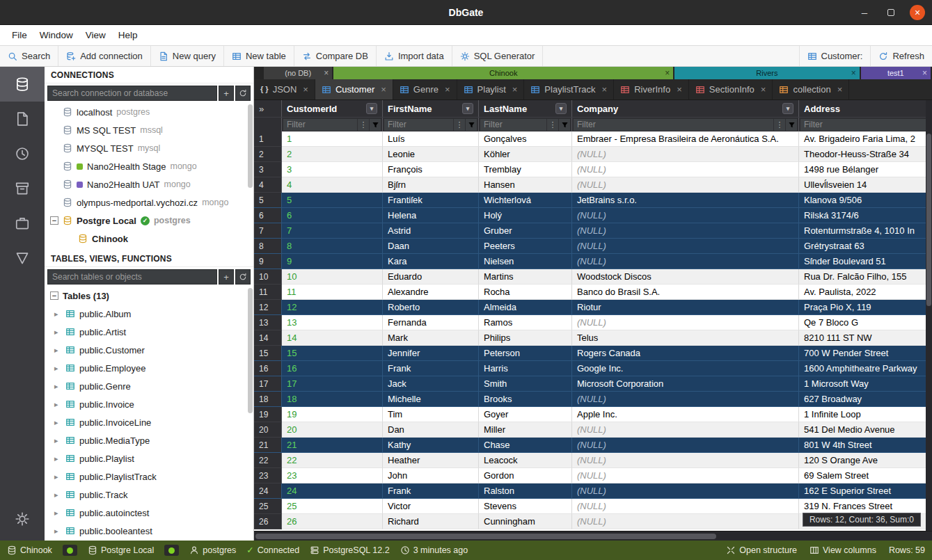 The image size is (932, 560). I want to click on filter-input-company, so click(674, 125).